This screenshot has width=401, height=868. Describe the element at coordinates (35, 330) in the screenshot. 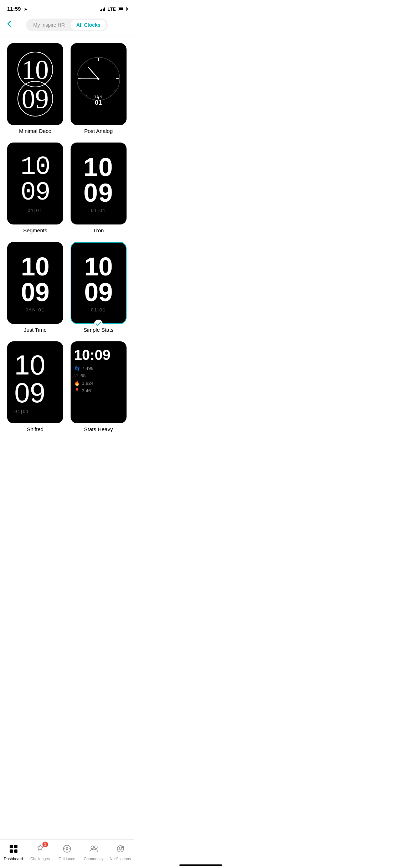

I see `clock-label-just-time: Just Time` at that location.